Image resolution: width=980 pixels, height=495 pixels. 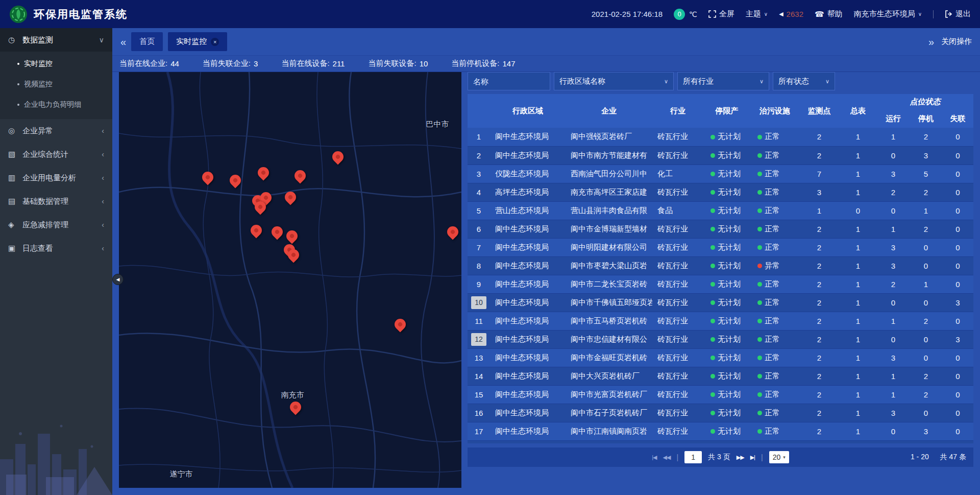 I want to click on sidebar-group-header: ▣日志查看‹, so click(x=56, y=248).